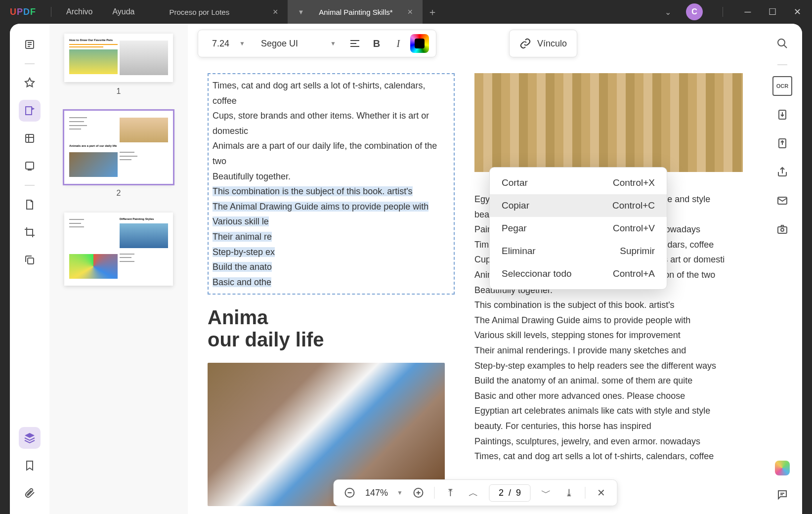 This screenshot has width=812, height=514. I want to click on export-button, so click(782, 143).